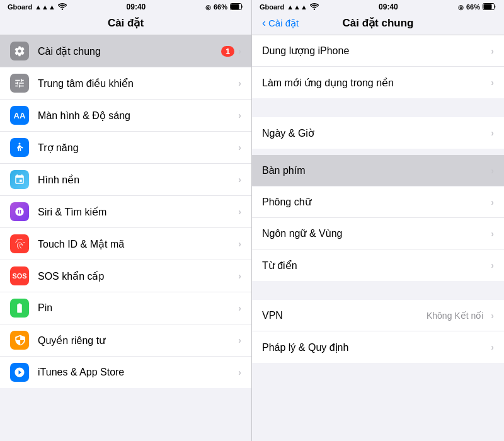 The width and height of the screenshot is (504, 441). Describe the element at coordinates (138, 308) in the screenshot. I see `pin-label: Pin` at that location.